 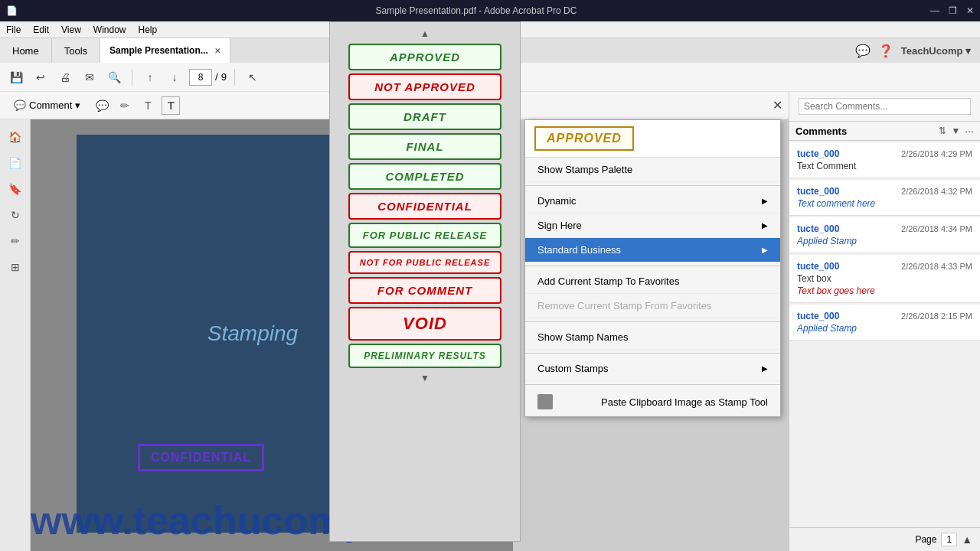 I want to click on ctx-dynamic-arrow: ▶, so click(x=765, y=201).